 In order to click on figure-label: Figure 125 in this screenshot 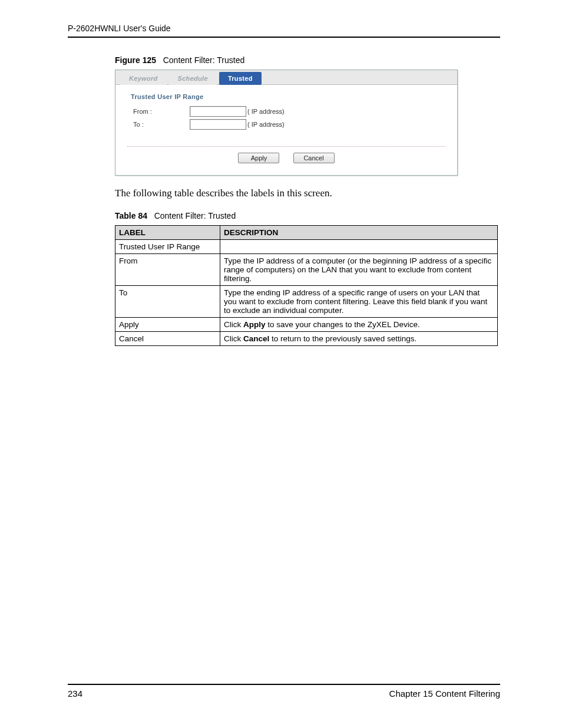, I will do `click(135, 60)`.